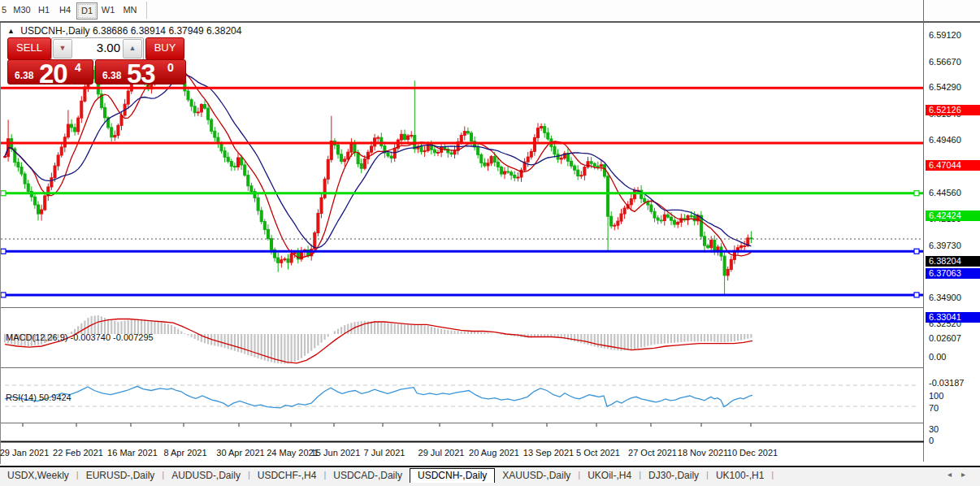 This screenshot has height=486, width=980. I want to click on buy-price-box: 6.38 53 0, so click(141, 72).